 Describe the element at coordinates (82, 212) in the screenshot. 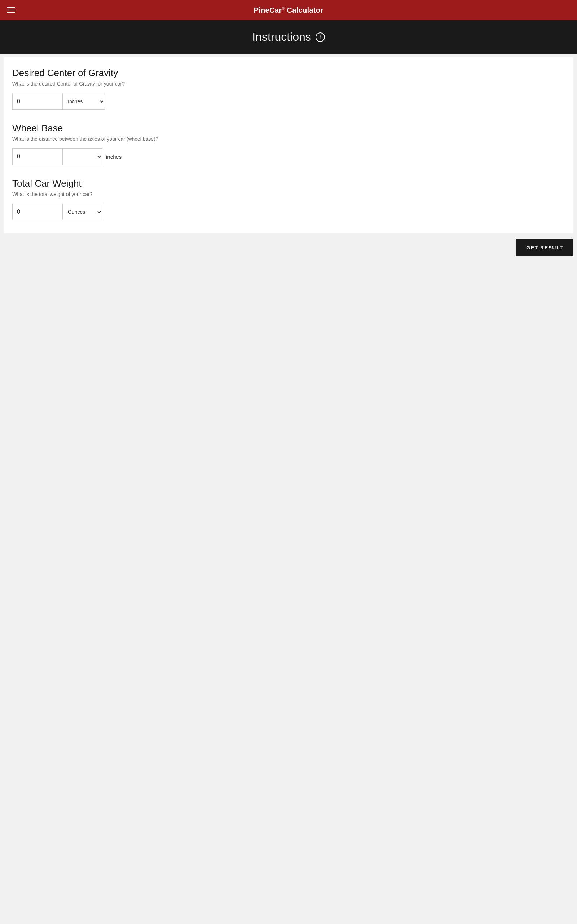

I see `weight-unit-select: Ounces Grams Pounds` at that location.